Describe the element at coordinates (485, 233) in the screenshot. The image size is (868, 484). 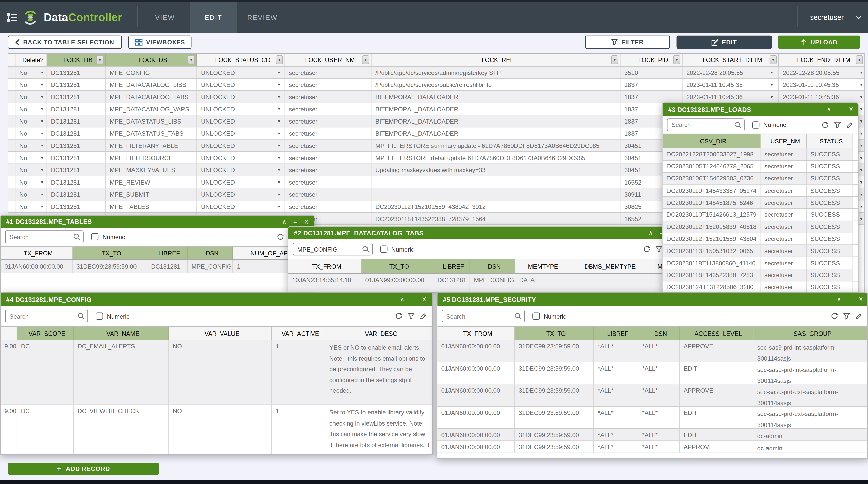
I see `viewbox-titlebar: #2 DC131281.MPE_DATACATALOG_TABS∧–X` at that location.